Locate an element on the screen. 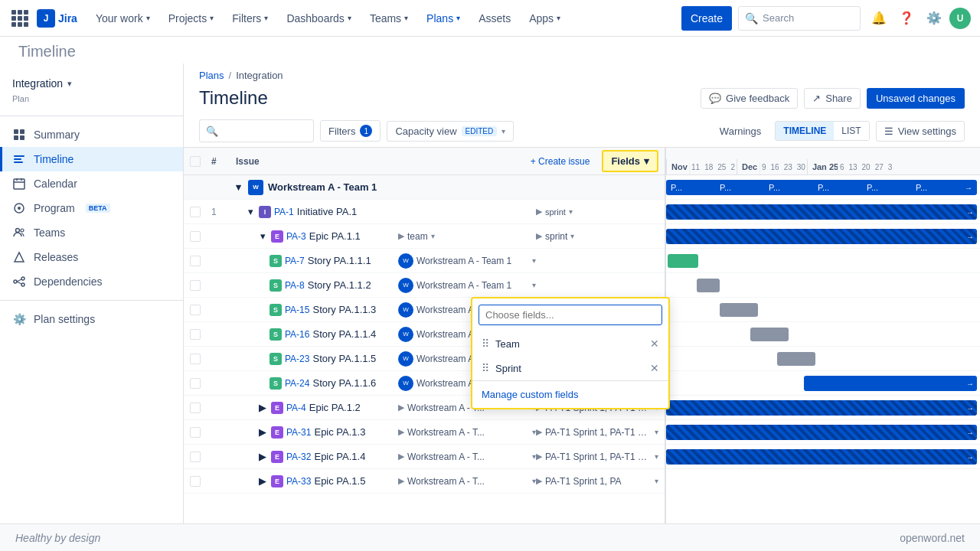 This screenshot has height=551, width=980. table-row: 1 ▾ I PA-1 Initiative PA.1 ▶ sprint ▾ is located at coordinates (424, 212).